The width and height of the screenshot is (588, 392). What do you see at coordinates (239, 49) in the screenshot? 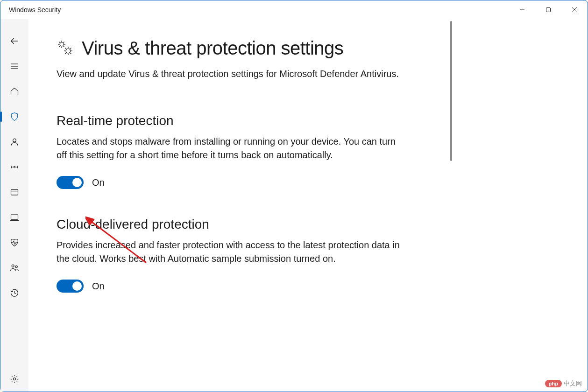
I see `page-header: Virus & threat protection settings` at bounding box center [239, 49].